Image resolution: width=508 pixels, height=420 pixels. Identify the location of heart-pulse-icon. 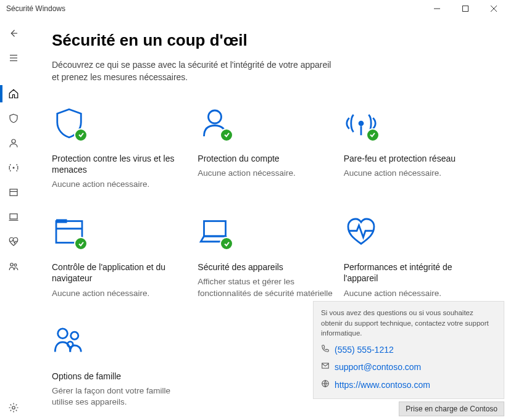
(361, 232).